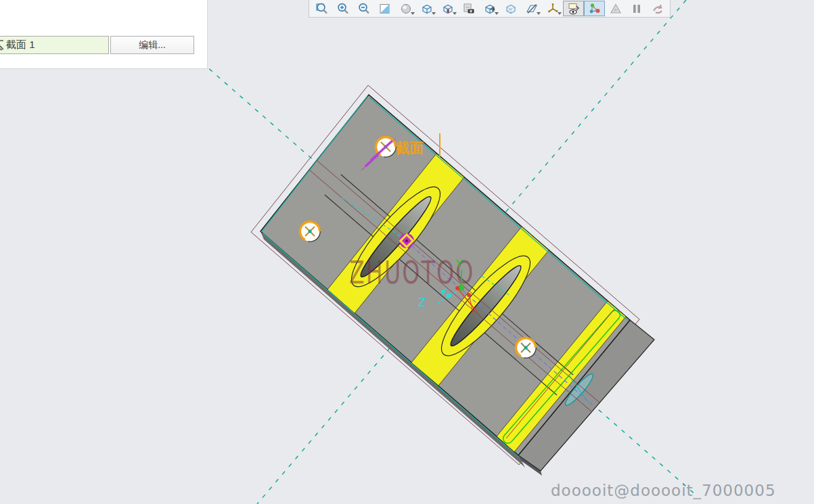 This screenshot has height=504, width=814. What do you see at coordinates (407, 241) in the screenshot?
I see `handle-center` at bounding box center [407, 241].